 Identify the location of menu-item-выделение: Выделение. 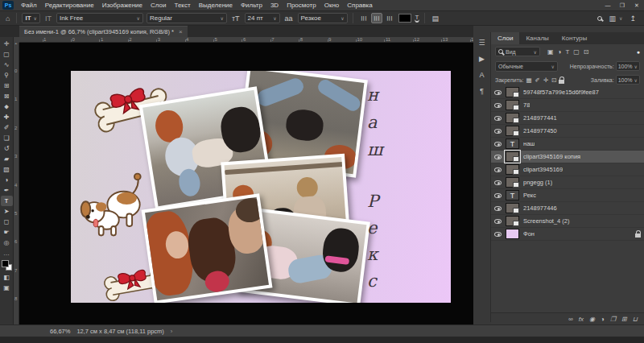
(216, 5).